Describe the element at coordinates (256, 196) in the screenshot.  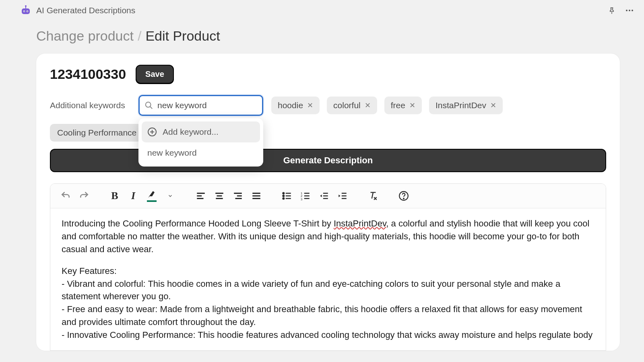
I see `align-justify-button` at that location.